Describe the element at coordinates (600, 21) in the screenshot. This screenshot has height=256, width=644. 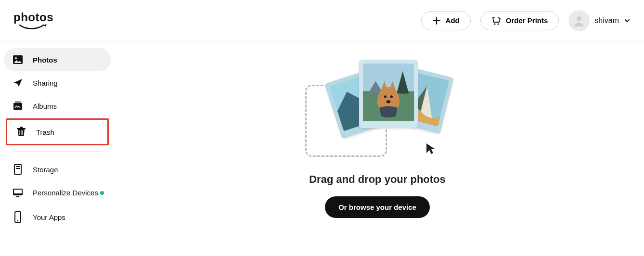
I see `user-menu-button: shivam` at that location.